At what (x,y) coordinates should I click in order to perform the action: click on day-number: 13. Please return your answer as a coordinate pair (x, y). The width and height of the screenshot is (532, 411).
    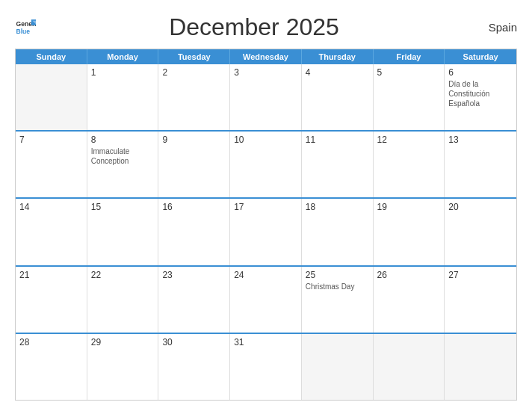
    Looking at the image, I should click on (480, 140).